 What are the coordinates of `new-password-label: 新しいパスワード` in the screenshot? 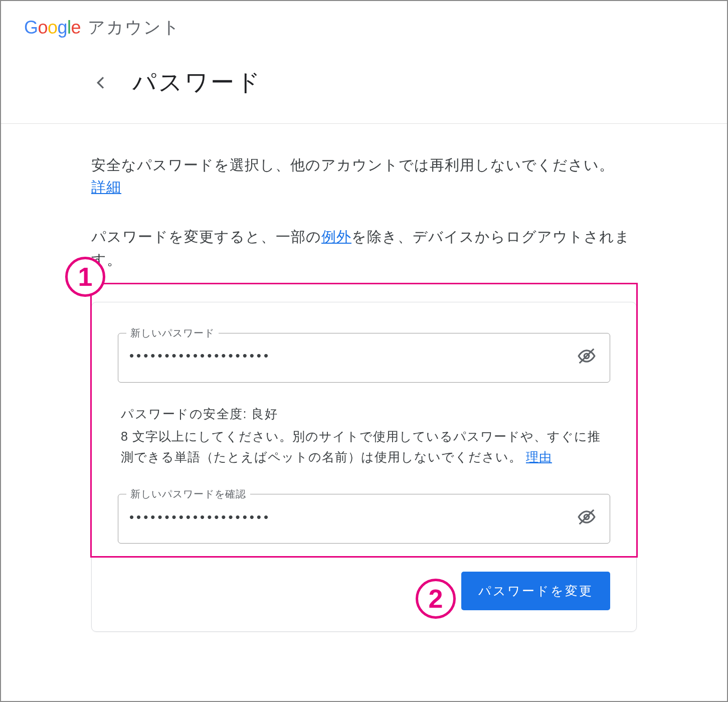 It's located at (172, 333).